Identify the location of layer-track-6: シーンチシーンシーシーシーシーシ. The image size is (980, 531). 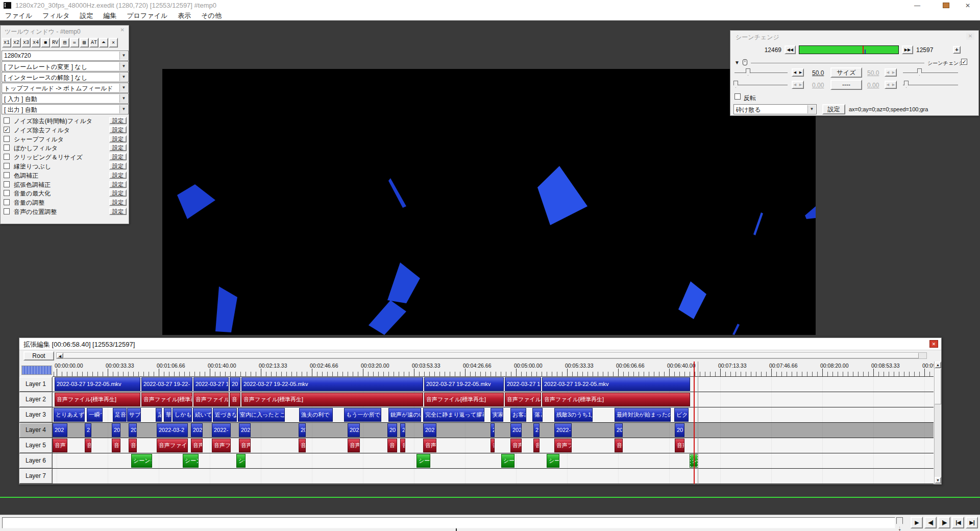
(493, 461).